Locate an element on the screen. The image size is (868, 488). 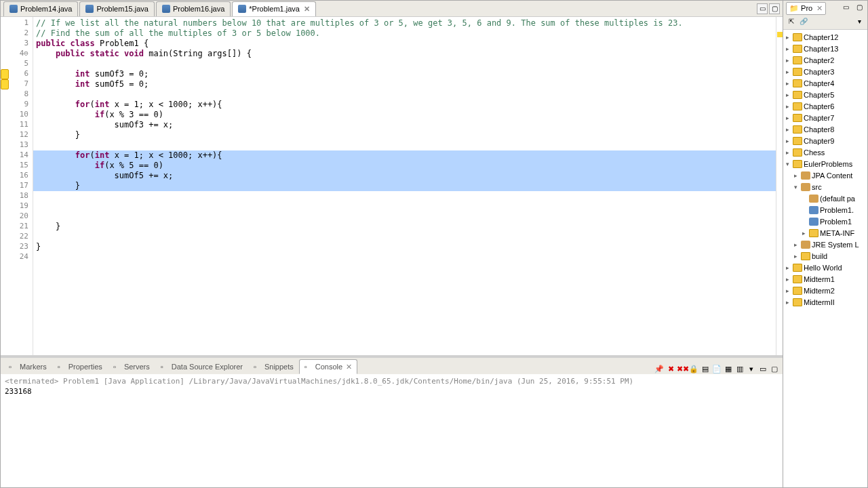
tree-item-src: ▾src is located at coordinates (825, 187).